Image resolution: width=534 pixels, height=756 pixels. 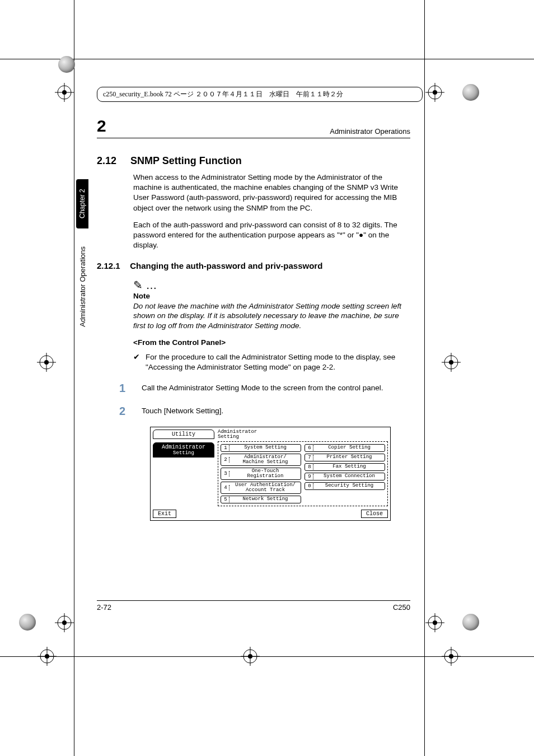 I want to click on running-head: 2 Administrator Operations, so click(x=254, y=128).